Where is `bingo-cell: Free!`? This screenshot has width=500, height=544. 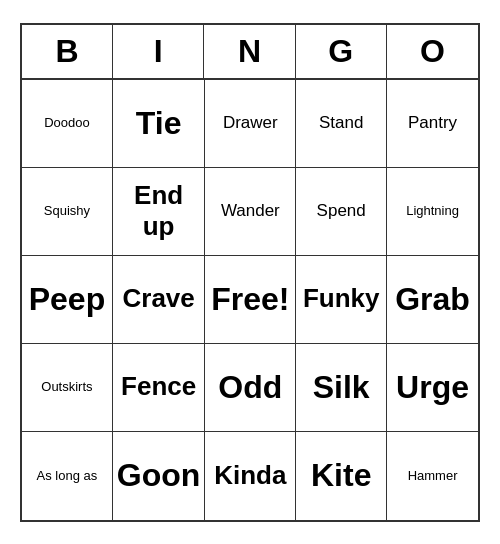
bingo-cell: Free! is located at coordinates (250, 300).